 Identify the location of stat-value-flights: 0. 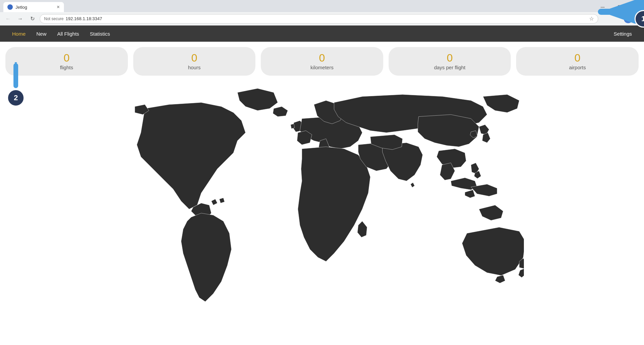
(67, 58).